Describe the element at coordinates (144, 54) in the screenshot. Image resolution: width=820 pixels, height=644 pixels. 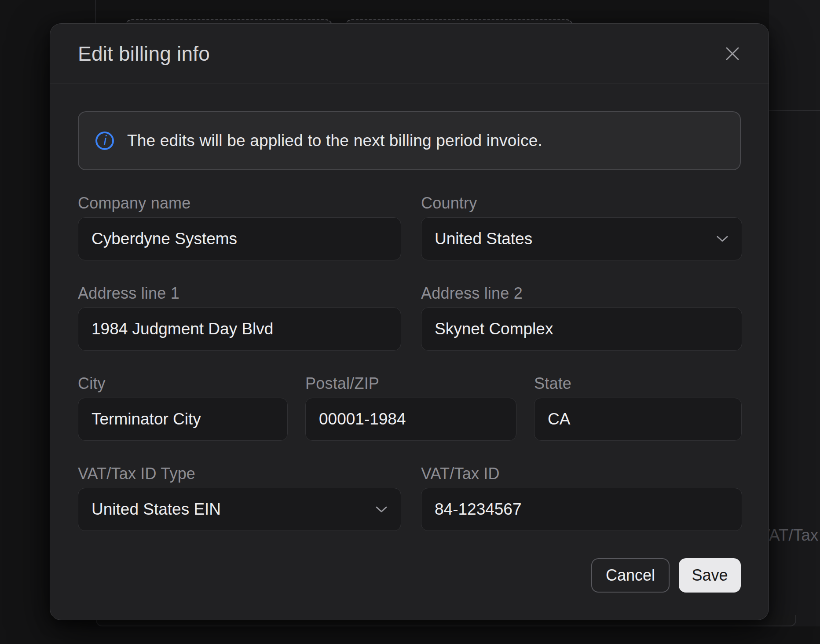
I see `dialog-title: Edit billing info` at that location.